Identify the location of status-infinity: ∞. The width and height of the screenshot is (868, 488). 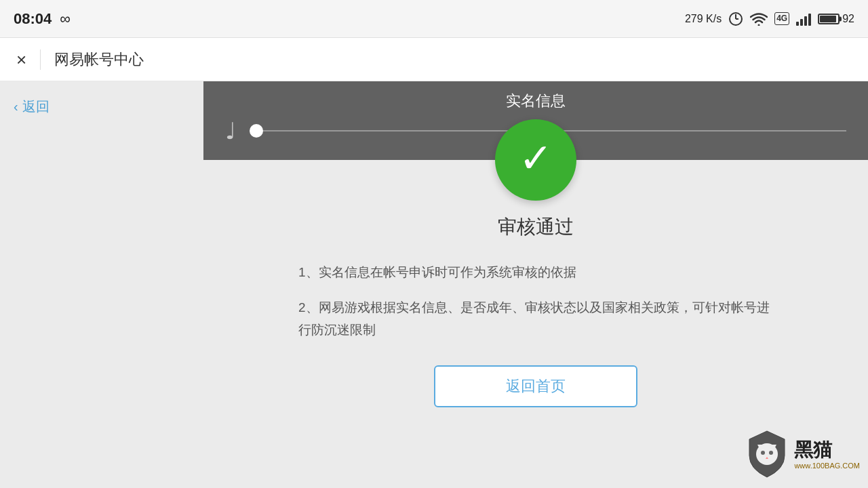
(65, 19).